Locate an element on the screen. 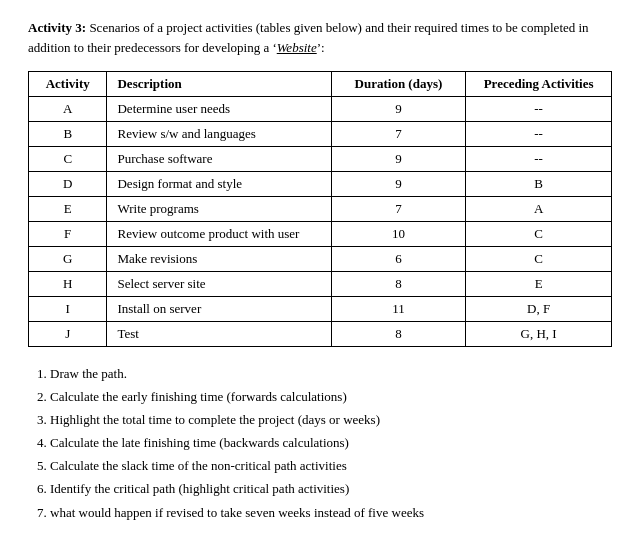 This screenshot has height=557, width=640. table-row: JTest8G, H, I is located at coordinates (320, 334).